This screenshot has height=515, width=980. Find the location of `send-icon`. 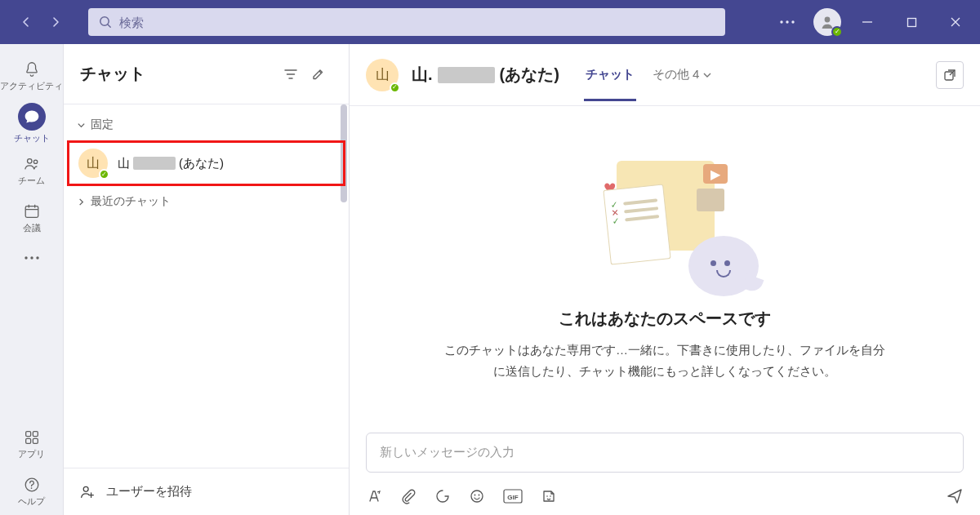

send-icon is located at coordinates (955, 496).